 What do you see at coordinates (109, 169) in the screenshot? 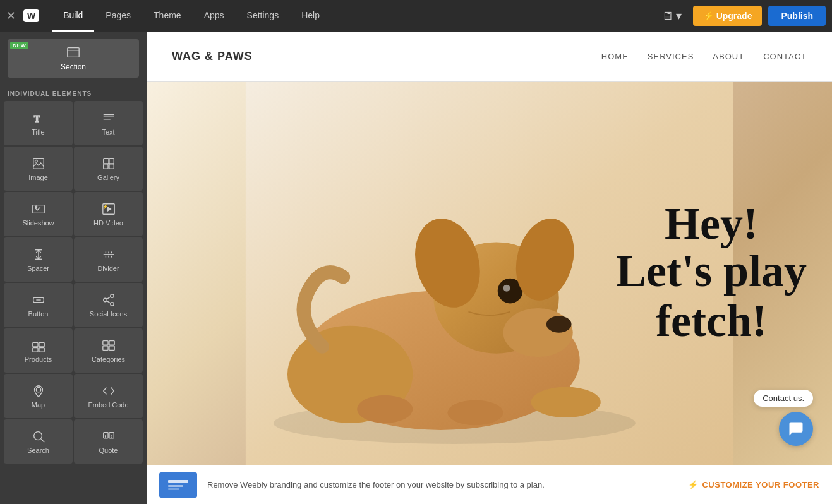
I see `sidebar-item-gallery: Gallery` at bounding box center [109, 169].